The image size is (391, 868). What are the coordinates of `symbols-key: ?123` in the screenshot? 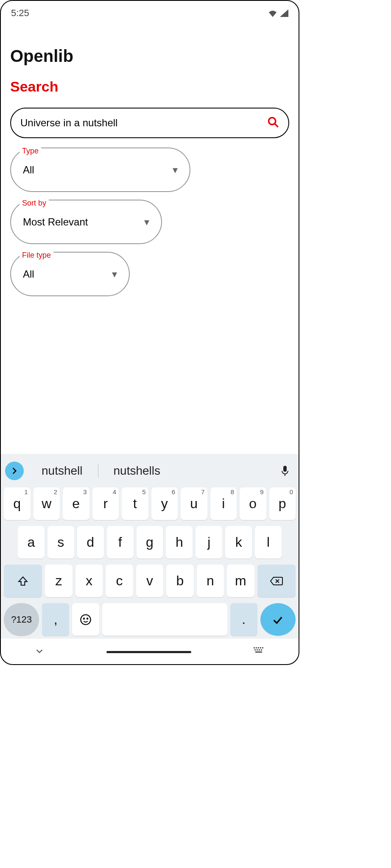 It's located at (21, 620).